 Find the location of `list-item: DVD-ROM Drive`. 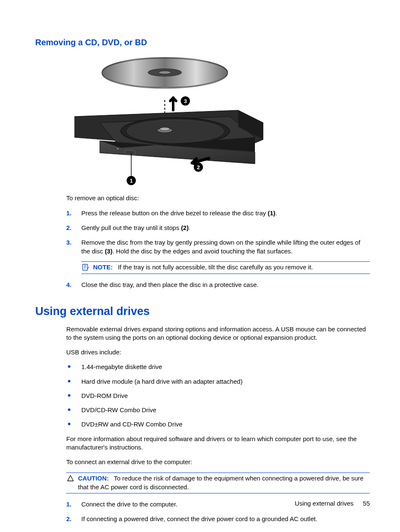

list-item: DVD-ROM Drive is located at coordinates (218, 396).